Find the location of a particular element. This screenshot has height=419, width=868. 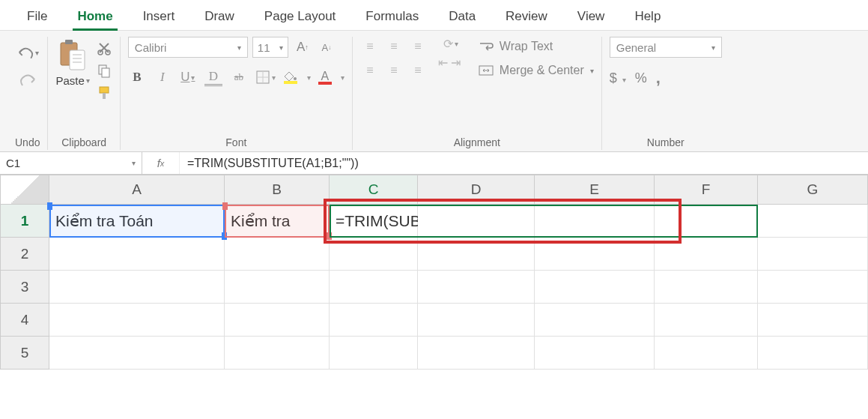

font-color-button: A is located at coordinates (325, 77).